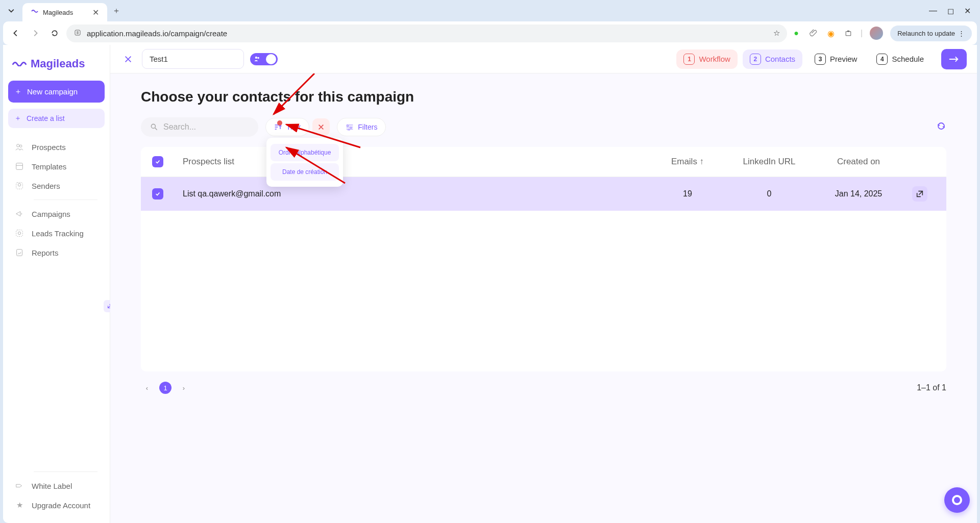 The height and width of the screenshot is (523, 980). Describe the element at coordinates (706, 59) in the screenshot. I see `step-workflow: 1 Workflow` at that location.